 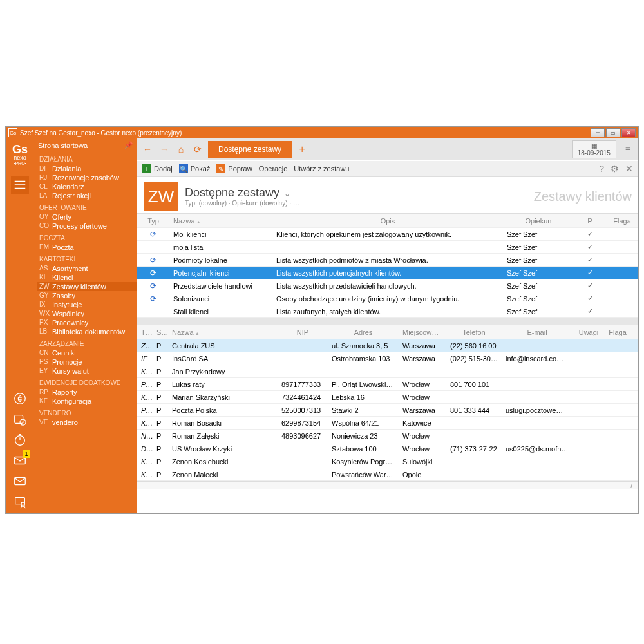 I want to click on col2-miejsc: Miejscowość, so click(x=422, y=332).